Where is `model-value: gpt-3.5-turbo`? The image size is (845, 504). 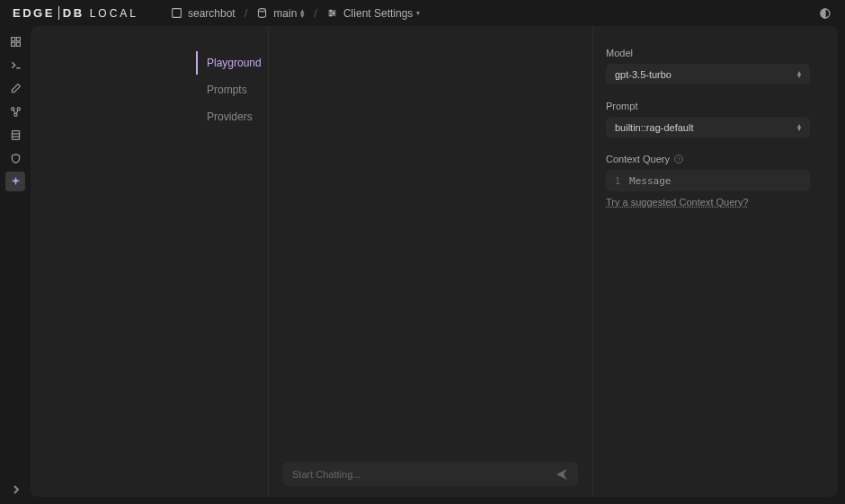 model-value: gpt-3.5-turbo is located at coordinates (644, 75).